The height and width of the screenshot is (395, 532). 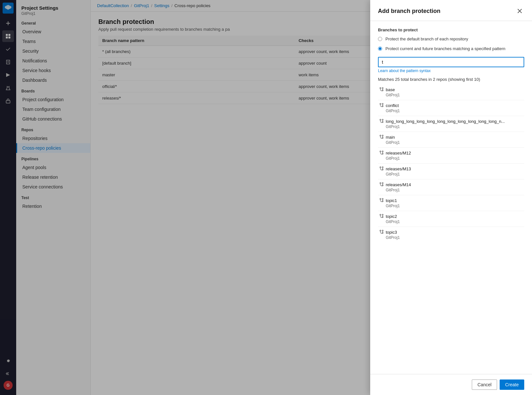 What do you see at coordinates (427, 39) in the screenshot?
I see `radio-default-label: Protect the default branch of each repos…` at bounding box center [427, 39].